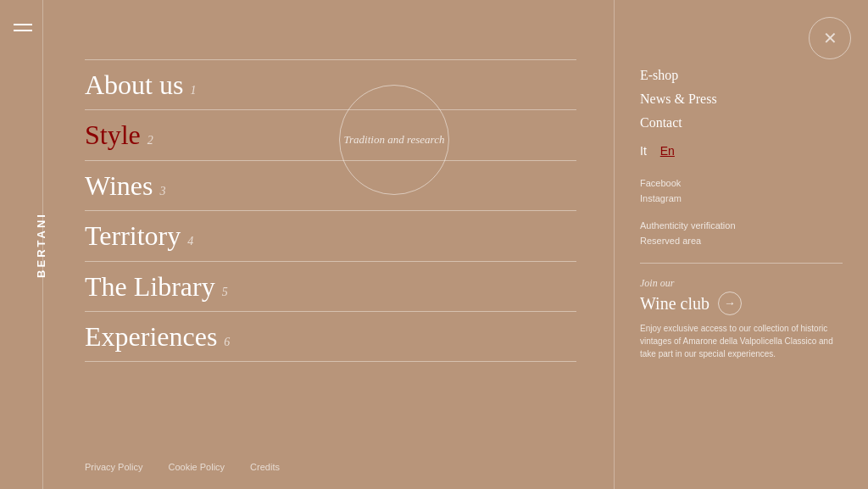 The height and width of the screenshot is (489, 868). Describe the element at coordinates (831, 38) in the screenshot. I see `close-icon: ✕` at that location.